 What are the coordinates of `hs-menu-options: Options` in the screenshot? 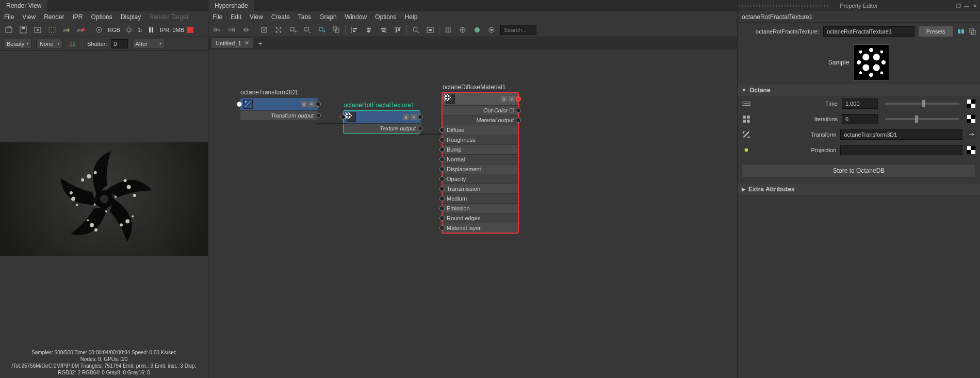 It's located at (386, 17).